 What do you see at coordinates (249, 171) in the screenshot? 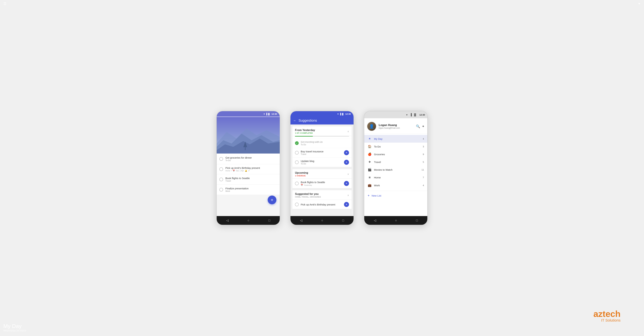
I see `repeat-icon: ↺` at bounding box center [249, 171].